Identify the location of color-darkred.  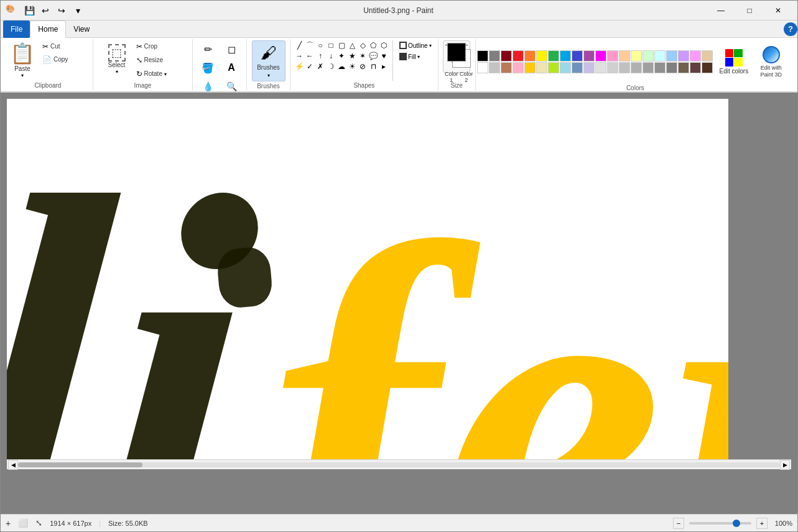
(506, 56).